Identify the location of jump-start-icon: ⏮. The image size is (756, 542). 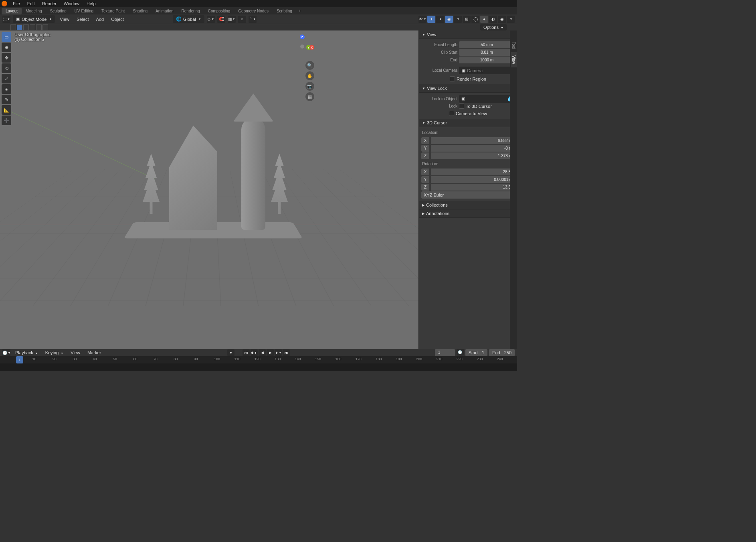
(246, 353).